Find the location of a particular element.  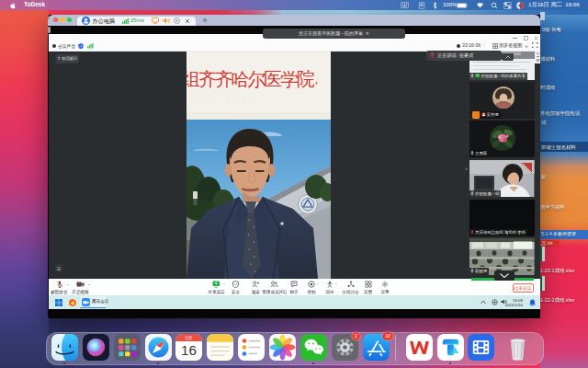

svg-text: 16 is located at coordinates (189, 350).